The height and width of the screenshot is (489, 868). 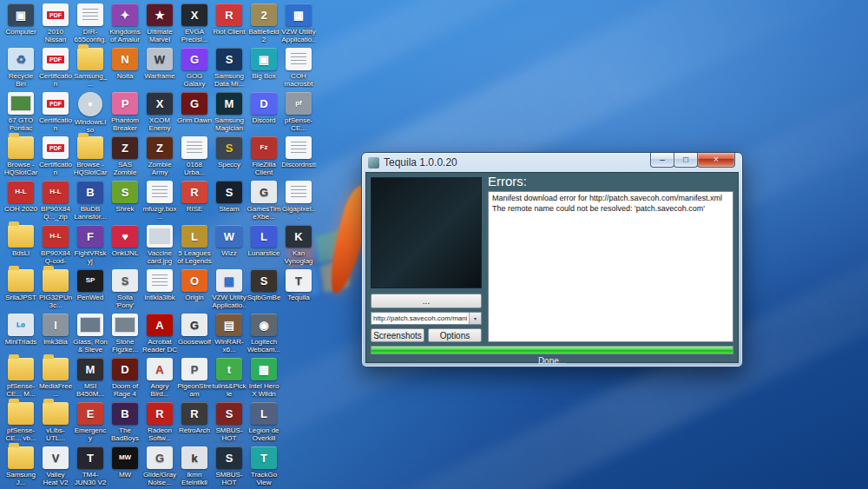 What do you see at coordinates (90, 113) in the screenshot?
I see `desktop-icon: Windows.iso` at bounding box center [90, 113].